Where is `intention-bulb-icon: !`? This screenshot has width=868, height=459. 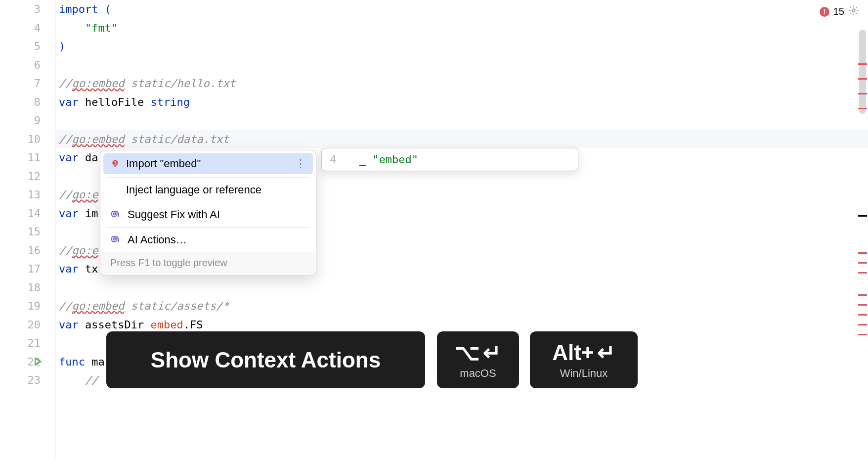 intention-bulb-icon: ! is located at coordinates (70, 120).